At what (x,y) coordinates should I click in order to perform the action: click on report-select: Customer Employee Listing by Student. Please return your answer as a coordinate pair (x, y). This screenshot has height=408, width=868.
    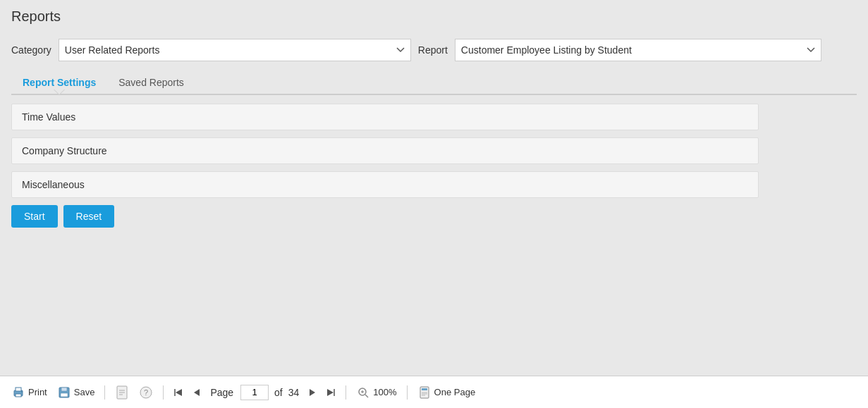
    Looking at the image, I should click on (638, 50).